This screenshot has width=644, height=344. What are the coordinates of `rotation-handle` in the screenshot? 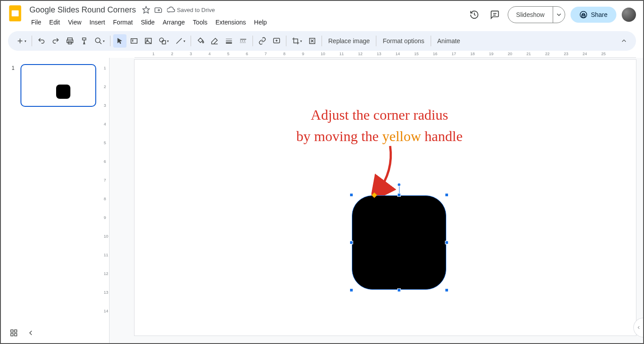 It's located at (399, 185).